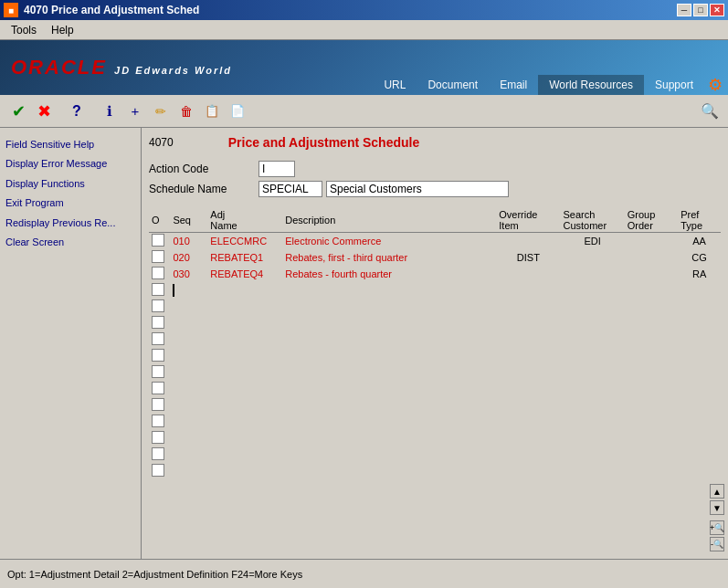  Describe the element at coordinates (237, 111) in the screenshot. I see `paste-button: 📄` at that location.